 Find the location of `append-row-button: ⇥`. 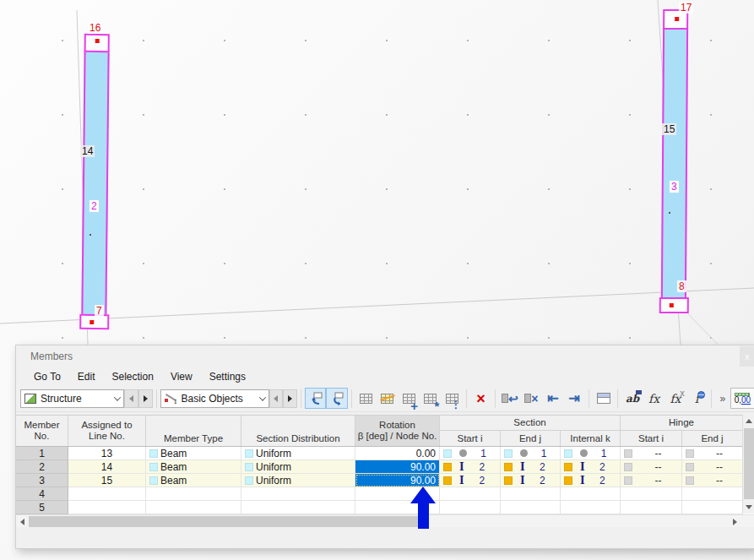

append-row-button: ⇥ is located at coordinates (574, 399).